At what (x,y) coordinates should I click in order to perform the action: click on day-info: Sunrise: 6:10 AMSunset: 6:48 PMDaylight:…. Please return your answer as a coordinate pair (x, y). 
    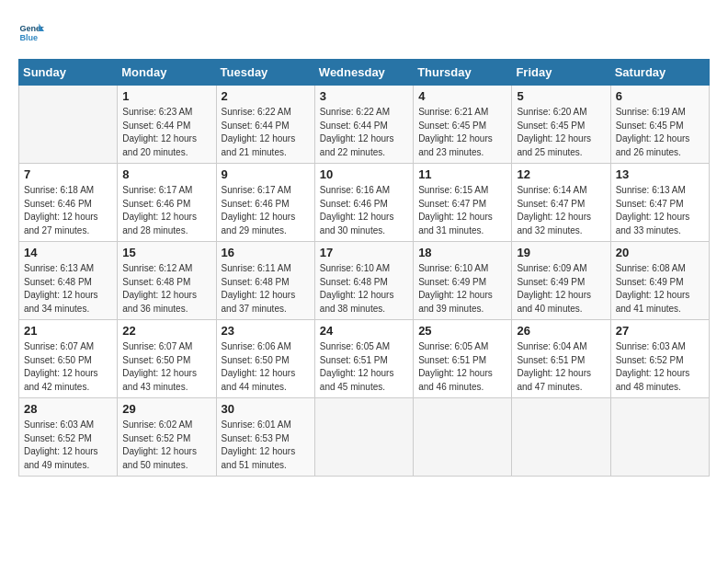
    Looking at the image, I should click on (364, 289).